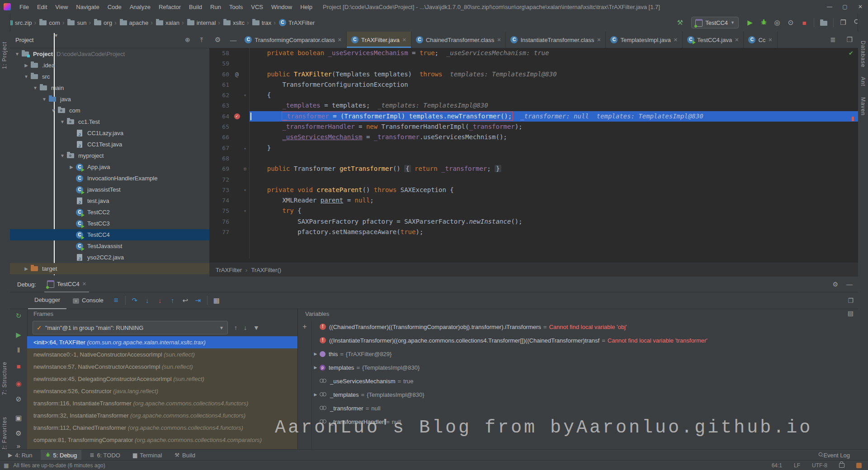 This screenshot has width=868, height=470. What do you see at coordinates (585, 395) in the screenshot?
I see `variable-row: ▶_templates={TemplatesImpl@830}` at bounding box center [585, 395].